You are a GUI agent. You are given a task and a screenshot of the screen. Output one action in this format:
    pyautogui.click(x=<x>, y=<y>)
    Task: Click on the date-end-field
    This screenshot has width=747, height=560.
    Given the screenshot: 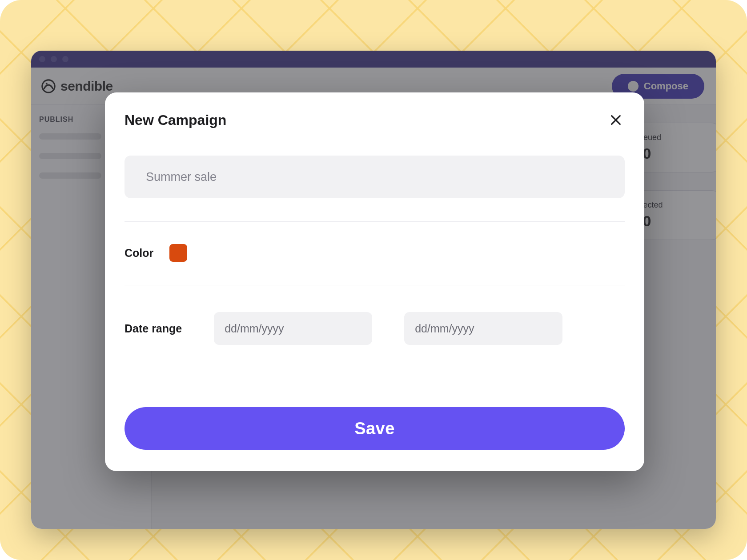 What is the action you would take?
    pyautogui.click(x=483, y=328)
    